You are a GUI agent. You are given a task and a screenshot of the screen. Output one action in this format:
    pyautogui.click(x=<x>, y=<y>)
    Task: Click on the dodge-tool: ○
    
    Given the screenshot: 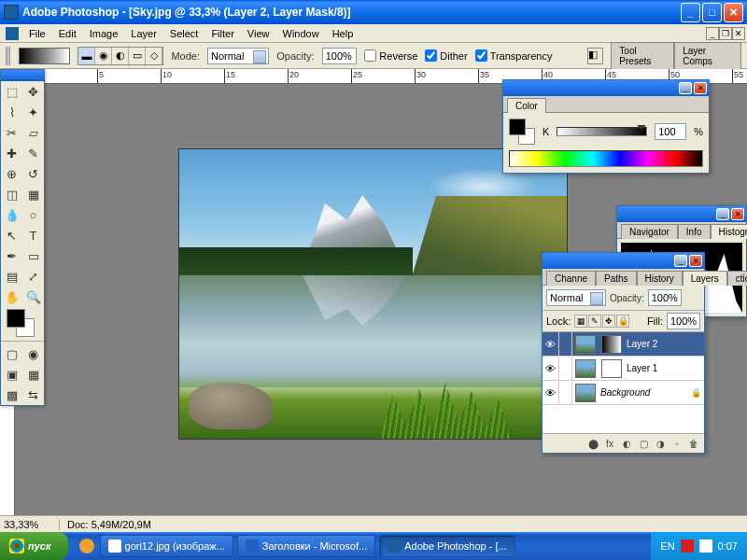 What is the action you would take?
    pyautogui.click(x=34, y=215)
    